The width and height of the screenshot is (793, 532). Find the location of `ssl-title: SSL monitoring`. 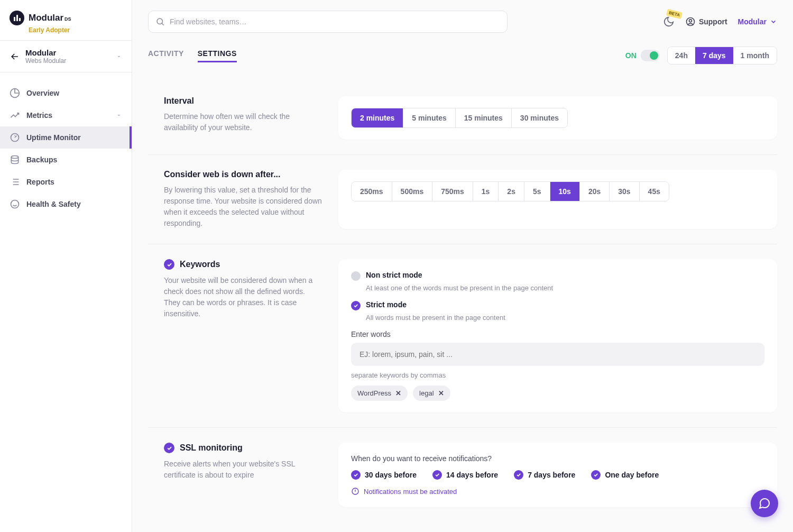

ssl-title: SSL monitoring is located at coordinates (211, 448).